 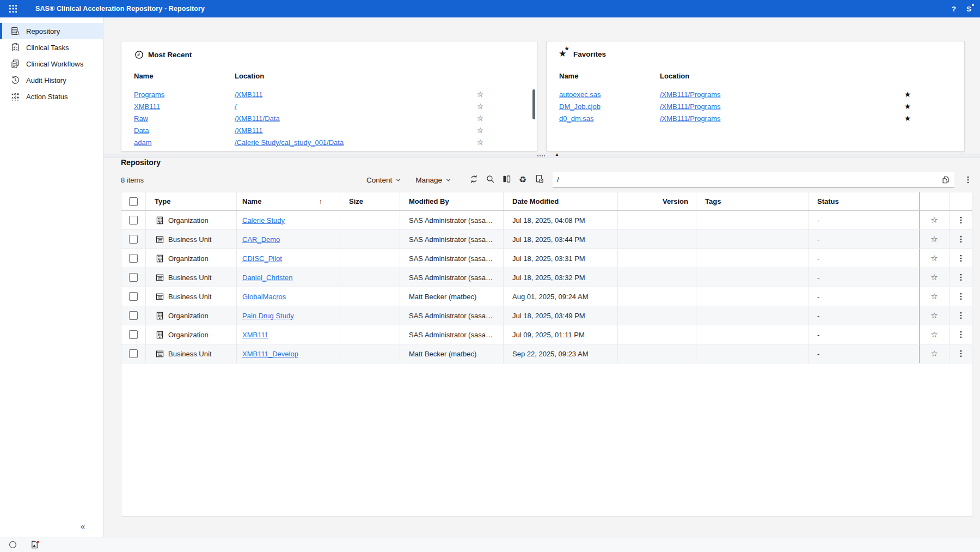 What do you see at coordinates (558, 180) in the screenshot?
I see `path-value: /` at bounding box center [558, 180].